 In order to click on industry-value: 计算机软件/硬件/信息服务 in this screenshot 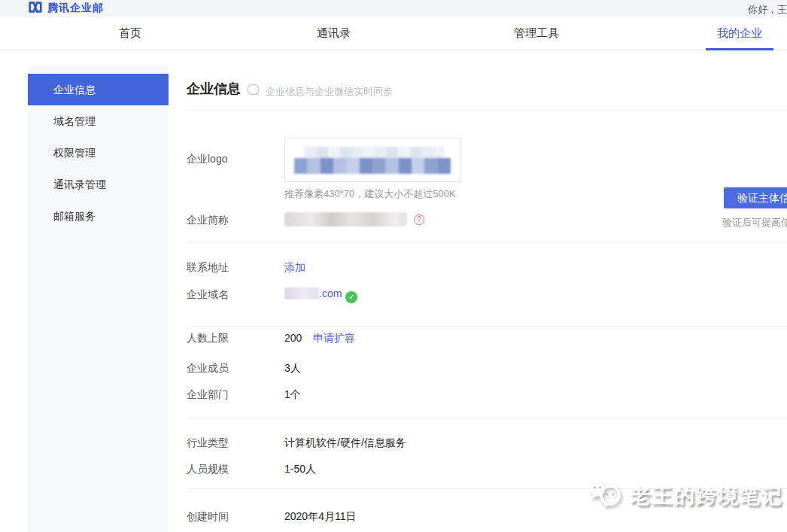, I will do `click(345, 443)`.